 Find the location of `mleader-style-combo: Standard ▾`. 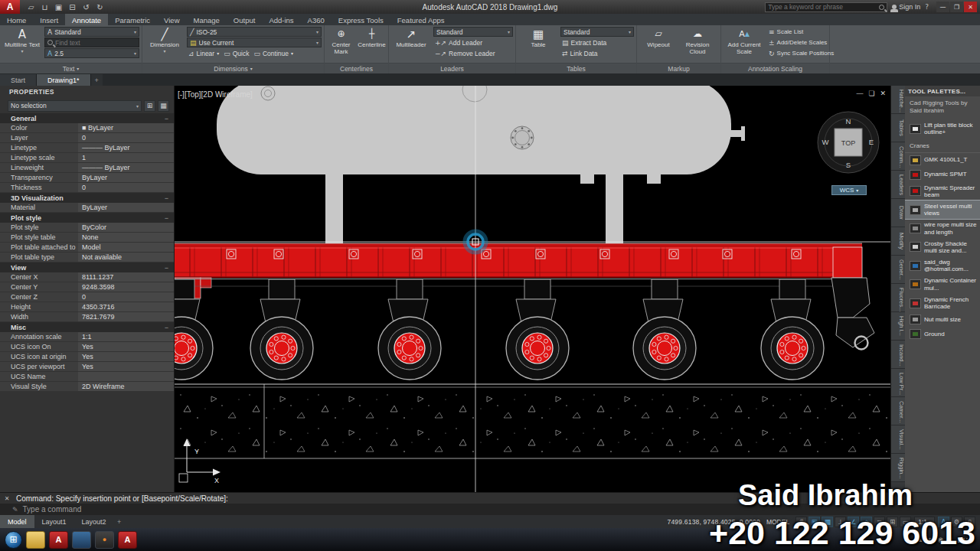

mleader-style-combo: Standard ▾ is located at coordinates (473, 32).